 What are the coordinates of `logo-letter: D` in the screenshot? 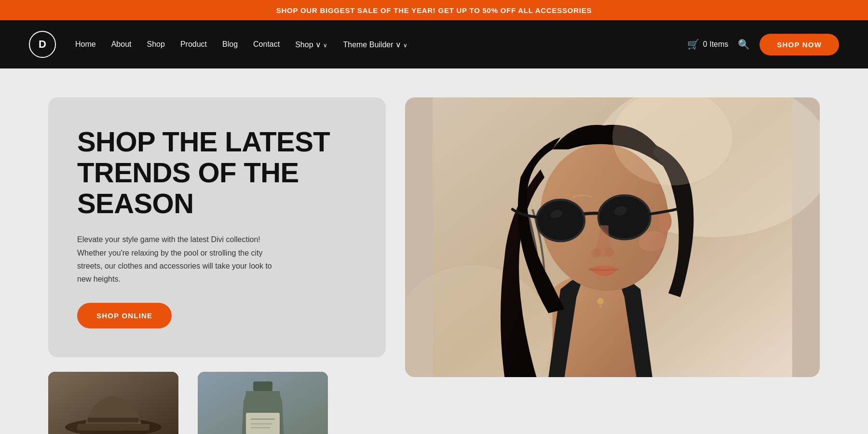 It's located at (42, 44).